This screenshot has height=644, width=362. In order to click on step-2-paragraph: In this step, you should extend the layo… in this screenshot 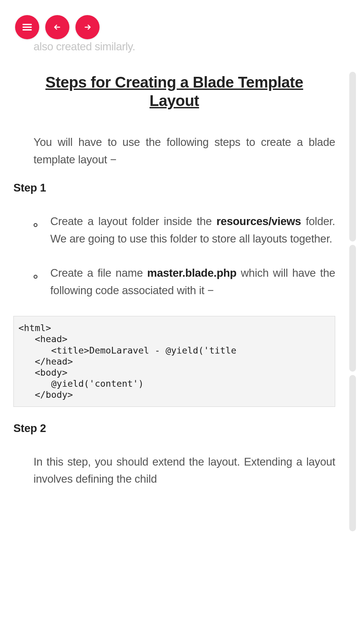, I will do `click(174, 470)`.